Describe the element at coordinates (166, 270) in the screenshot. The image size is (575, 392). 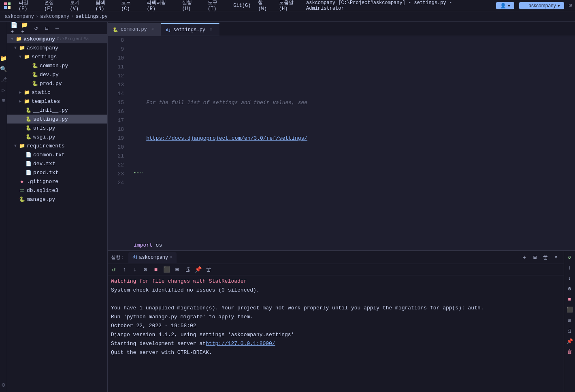
I see `term-stop2-btn: ⬛` at that location.